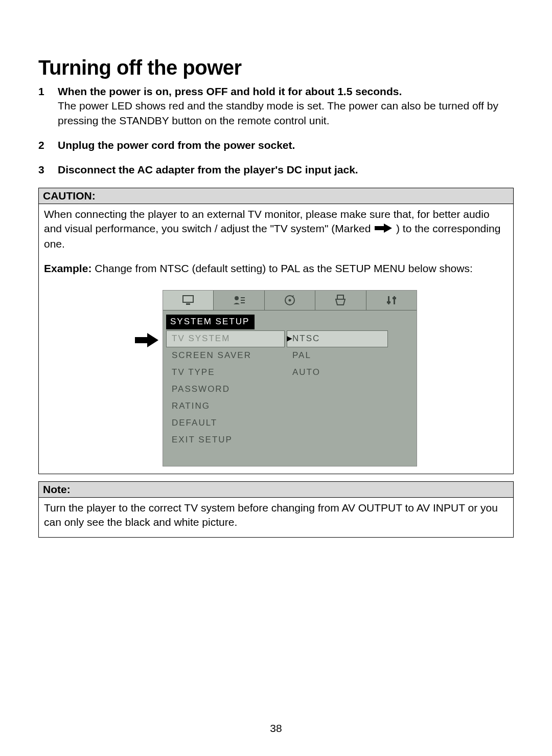 Image resolution: width=552 pixels, height=756 pixels. Describe the element at coordinates (225, 339) in the screenshot. I see `osd-menu-item: TV SYSTEM▶` at that location.